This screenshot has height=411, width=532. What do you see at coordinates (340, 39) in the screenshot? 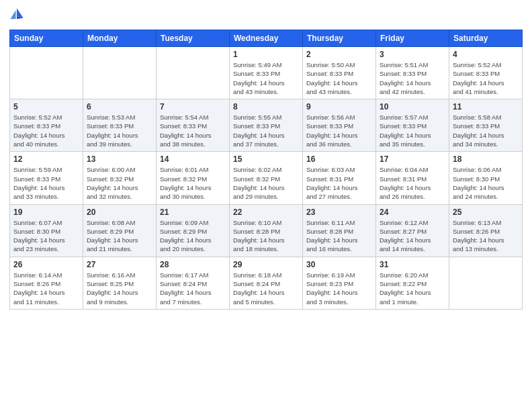
I see `weekday-header-thursday: Thursday` at bounding box center [340, 39].